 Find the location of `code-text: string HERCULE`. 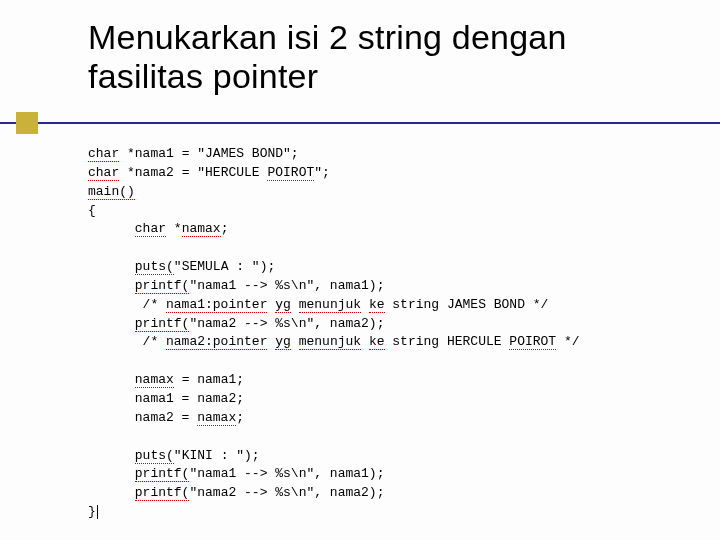

code-text: string HERCULE is located at coordinates (448, 342).